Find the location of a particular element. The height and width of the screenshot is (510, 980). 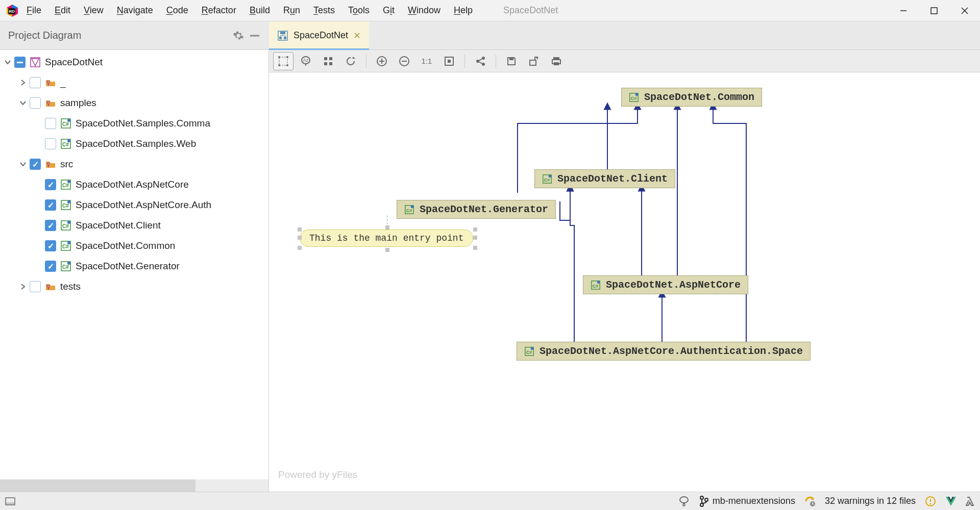

status-search is located at coordinates (684, 501).